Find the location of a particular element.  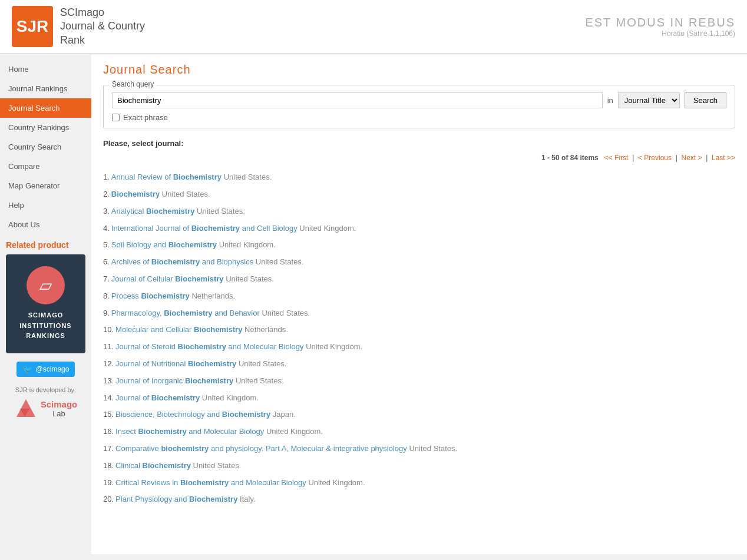

header: SJR SCImago Journal & Country Rank EST M… is located at coordinates (374, 27).